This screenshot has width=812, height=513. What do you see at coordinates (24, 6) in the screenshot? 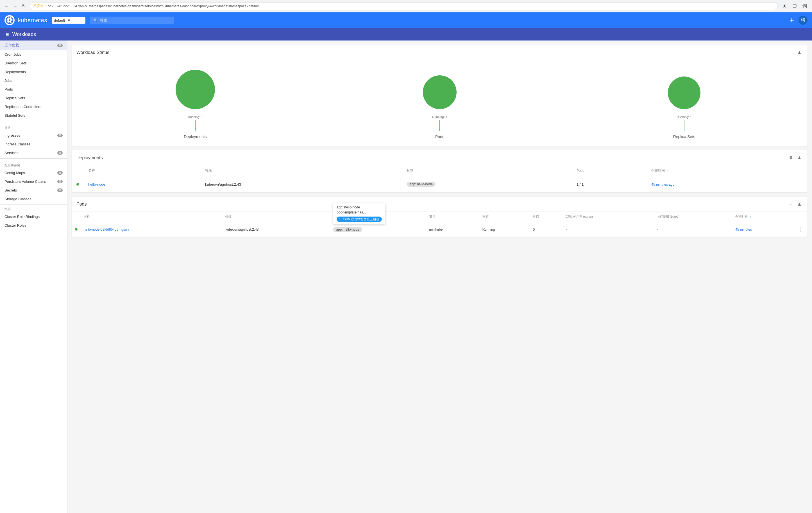
I see `refresh-button: ↻` at bounding box center [24, 6].